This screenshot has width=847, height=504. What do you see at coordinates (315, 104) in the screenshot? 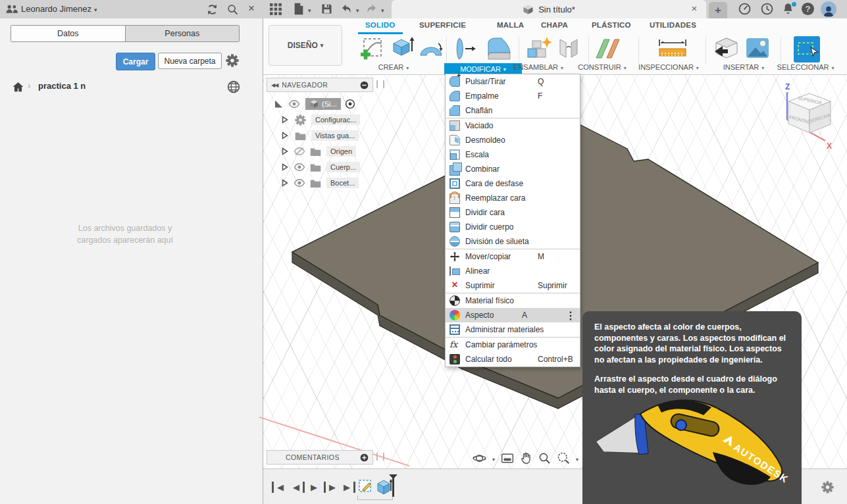
I see `browser-root-row: (Si...` at bounding box center [315, 104].